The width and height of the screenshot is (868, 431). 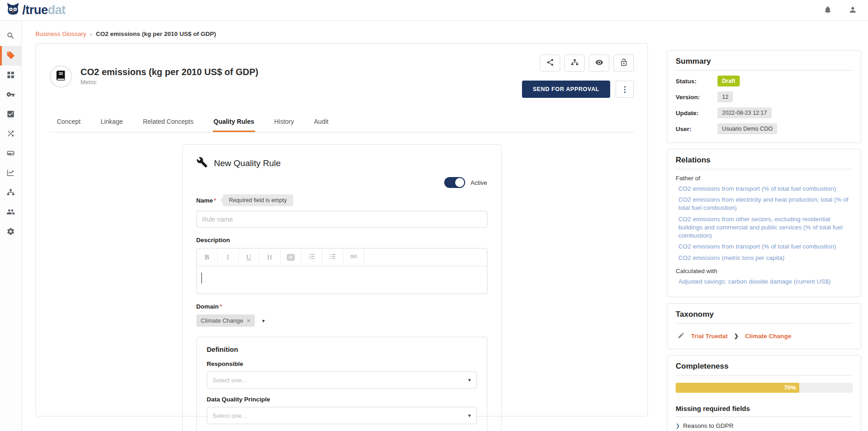 What do you see at coordinates (342, 280) in the screenshot?
I see `description-input` at bounding box center [342, 280].